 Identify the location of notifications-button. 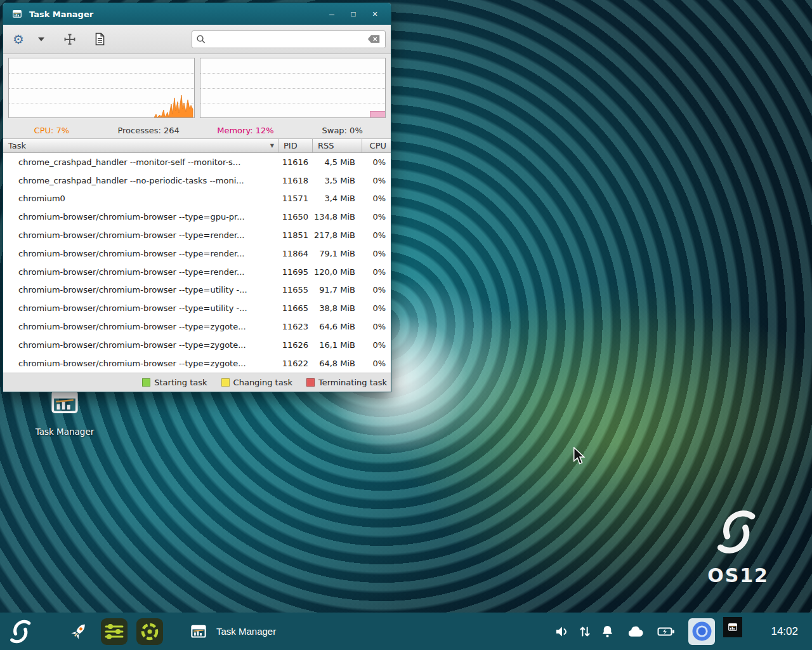
(608, 632).